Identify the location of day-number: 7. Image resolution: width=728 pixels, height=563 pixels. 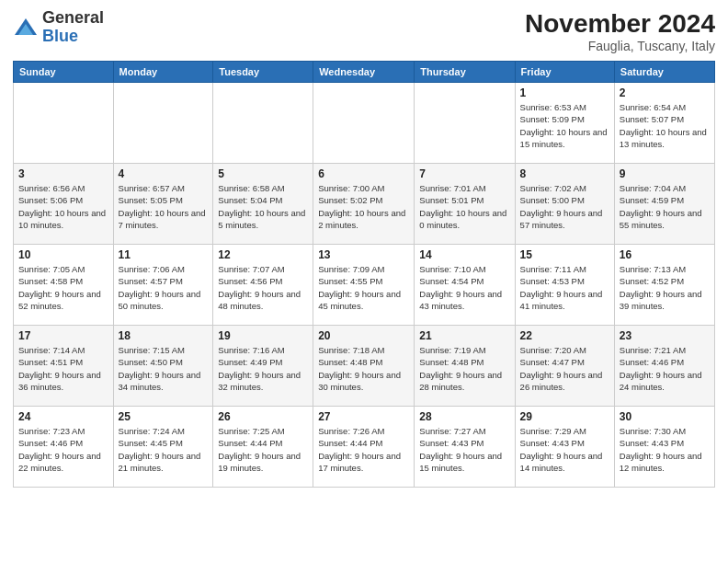
(464, 174).